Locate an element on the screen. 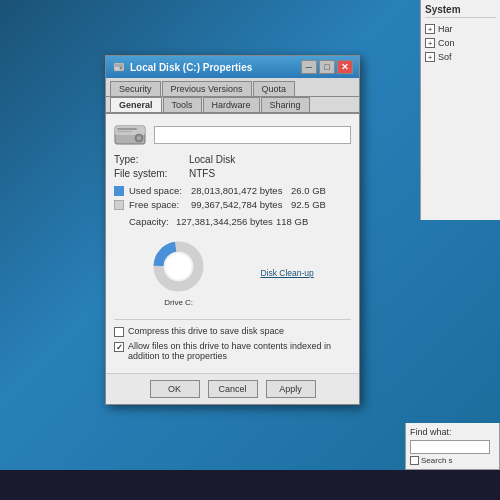 This screenshot has height=500, width=500. compress-checkbox is located at coordinates (119, 332).